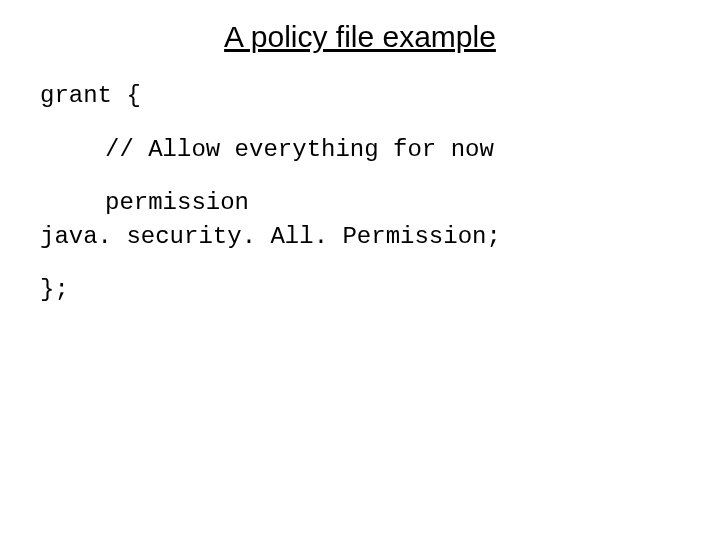 The image size is (720, 540). What do you see at coordinates (380, 290) in the screenshot?
I see `code-line-close: };` at bounding box center [380, 290].